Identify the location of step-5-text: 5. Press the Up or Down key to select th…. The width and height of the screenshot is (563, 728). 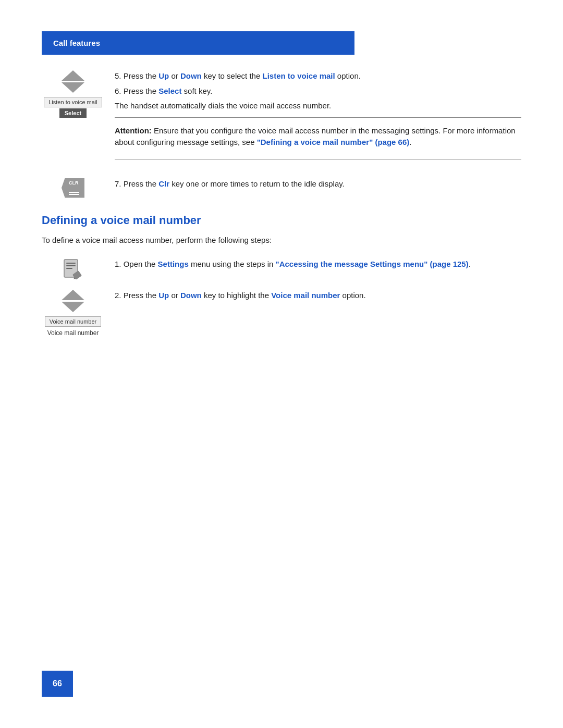
(318, 76).